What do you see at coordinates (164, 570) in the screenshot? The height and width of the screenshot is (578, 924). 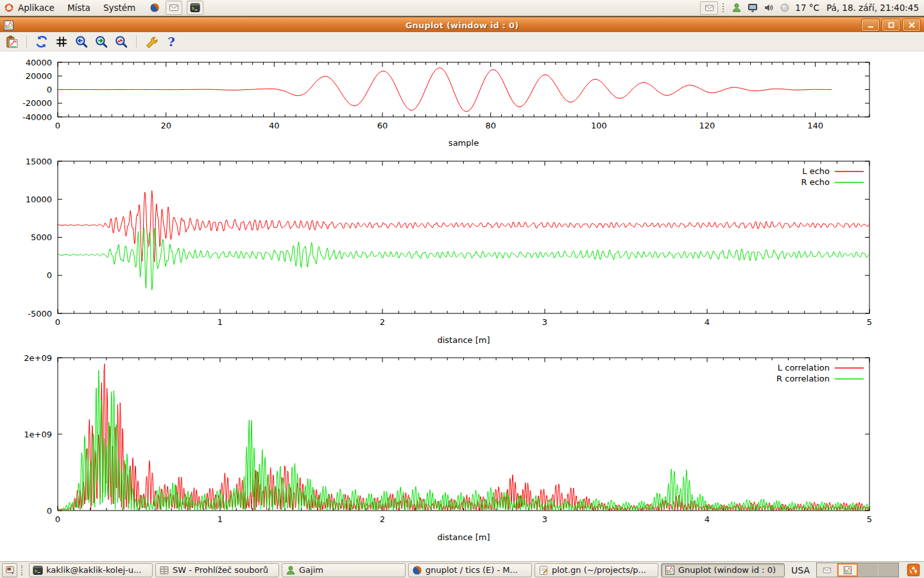 I see `file-manager-icon` at bounding box center [164, 570].